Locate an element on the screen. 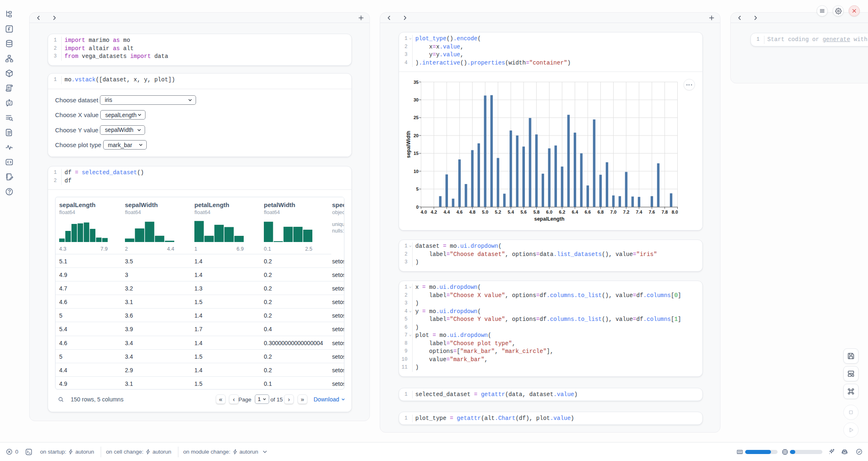  svg-text: 5.2 is located at coordinates (498, 212).